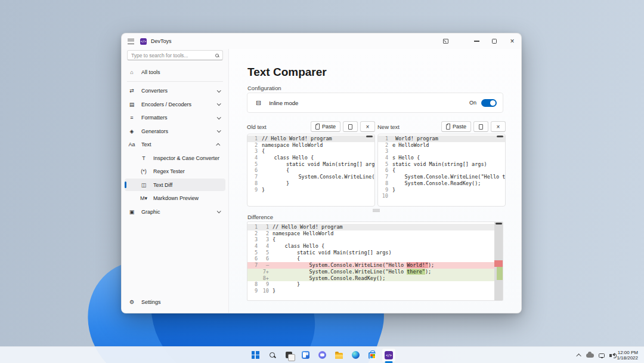  What do you see at coordinates (175, 172) in the screenshot?
I see `sidebar-item-regex-tester: (*) Regex Tester` at bounding box center [175, 172].